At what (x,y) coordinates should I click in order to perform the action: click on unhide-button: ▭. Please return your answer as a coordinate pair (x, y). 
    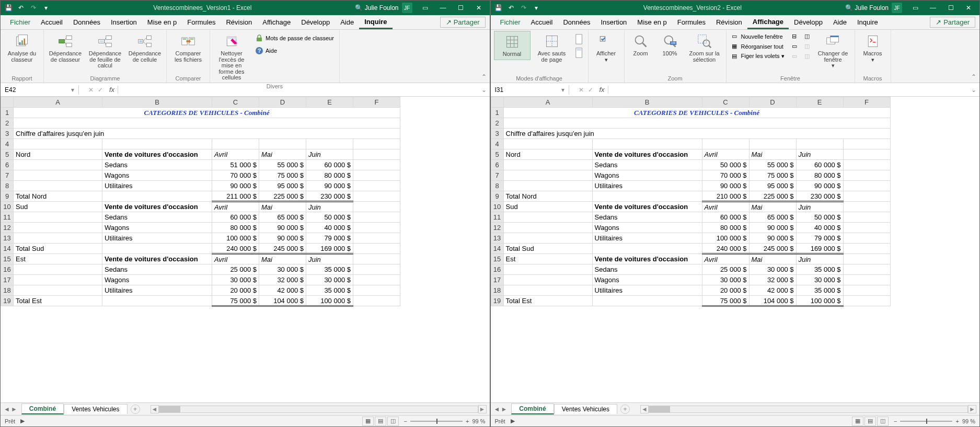
    Looking at the image, I should click on (794, 56).